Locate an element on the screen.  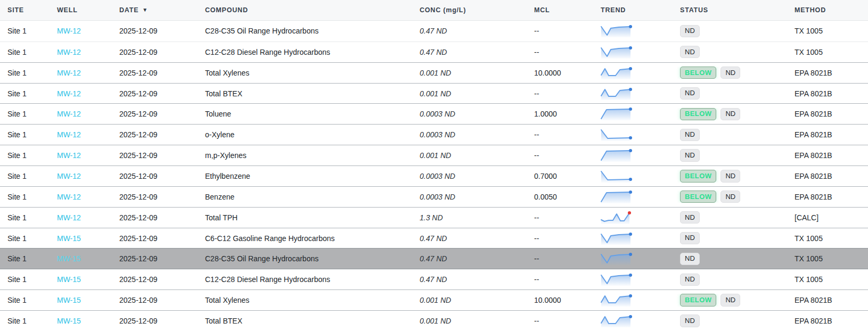
conc-value: 0.001 ND is located at coordinates (436, 155).